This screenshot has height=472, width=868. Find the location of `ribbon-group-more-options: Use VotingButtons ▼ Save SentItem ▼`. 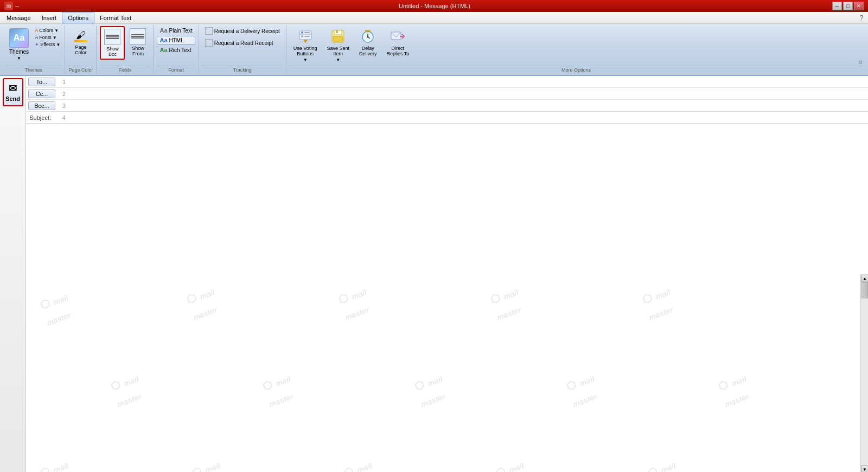

ribbon-group-more-options: Use VotingButtons ▼ Save SentItem ▼ is located at coordinates (576, 49).